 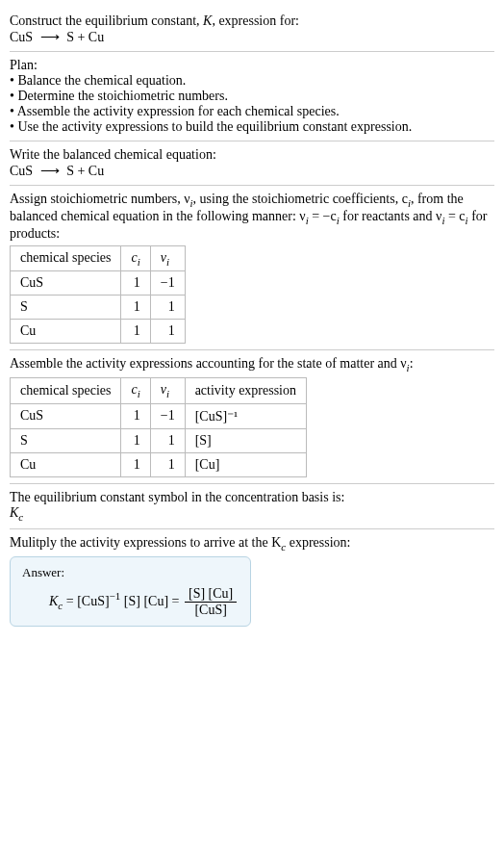 I want to click on activity-table: chemical species ci νi activity expressi…, so click(x=158, y=427).